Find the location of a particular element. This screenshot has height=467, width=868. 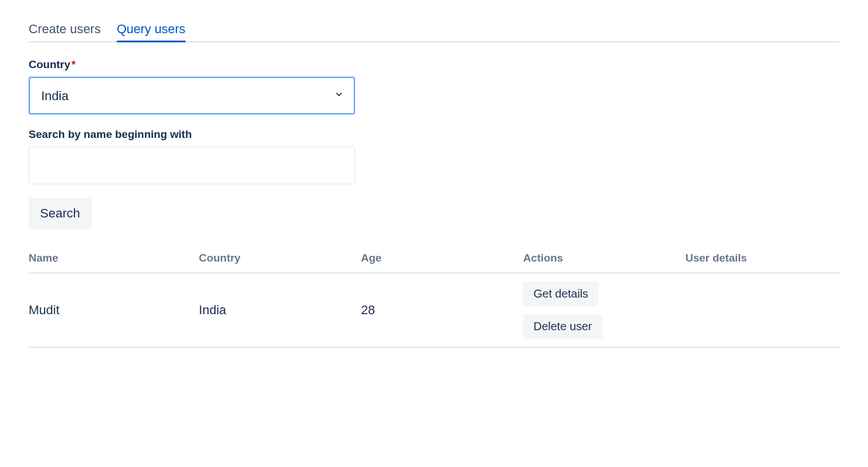

country-field-group: Country* India is located at coordinates (434, 86).